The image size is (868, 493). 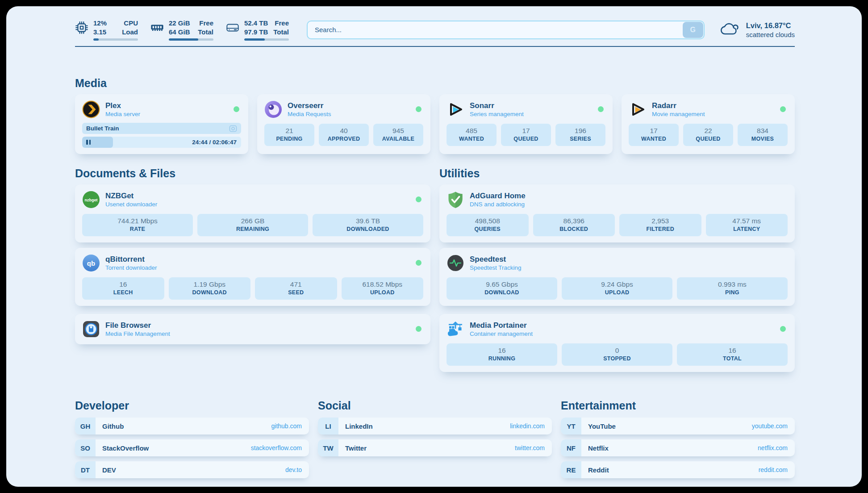 I want to click on service-name: Plex, so click(x=123, y=105).